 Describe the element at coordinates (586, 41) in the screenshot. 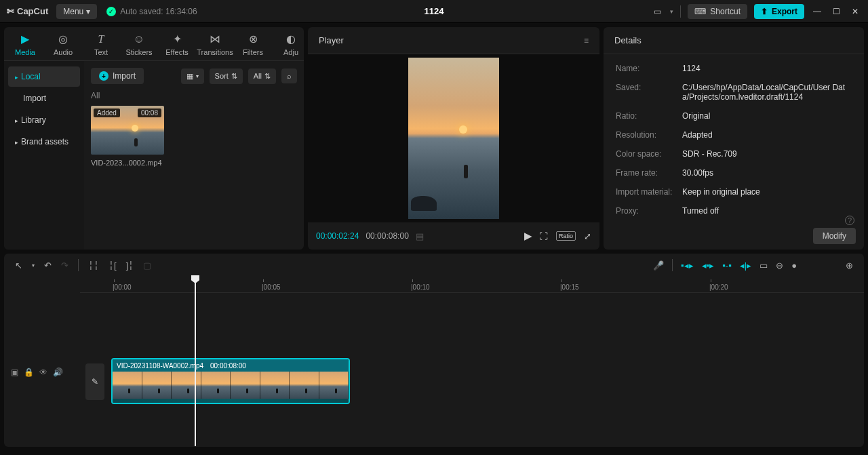

I see `player-menu-icon: ≡` at that location.